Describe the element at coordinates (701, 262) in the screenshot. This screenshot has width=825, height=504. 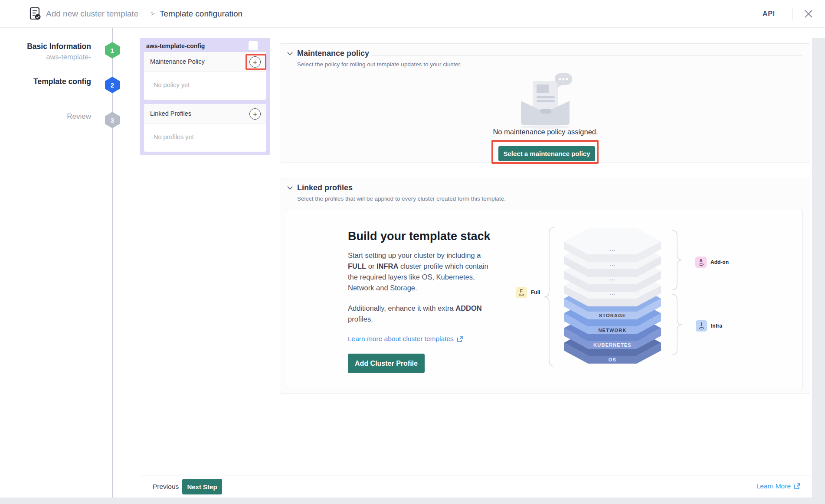
I see `addon-profile-icon: A` at that location.